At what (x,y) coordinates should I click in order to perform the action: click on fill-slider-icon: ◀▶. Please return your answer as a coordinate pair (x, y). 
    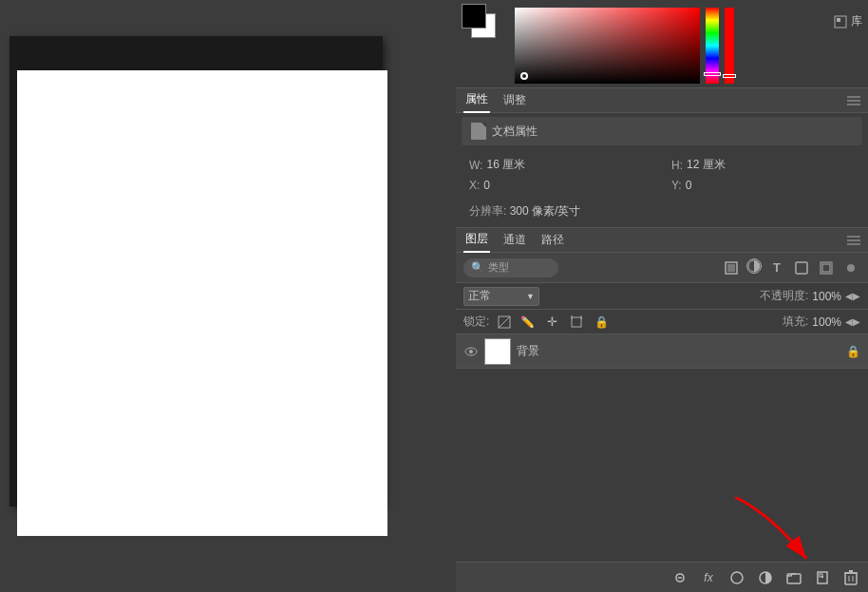
    Looking at the image, I should click on (853, 321).